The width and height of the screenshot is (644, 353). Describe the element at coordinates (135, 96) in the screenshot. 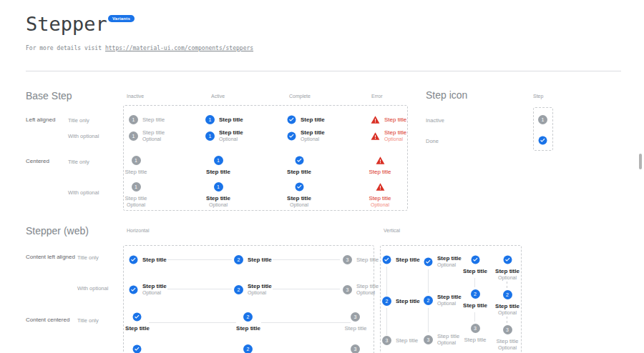

I see `column-label-inactive: Inactive` at that location.